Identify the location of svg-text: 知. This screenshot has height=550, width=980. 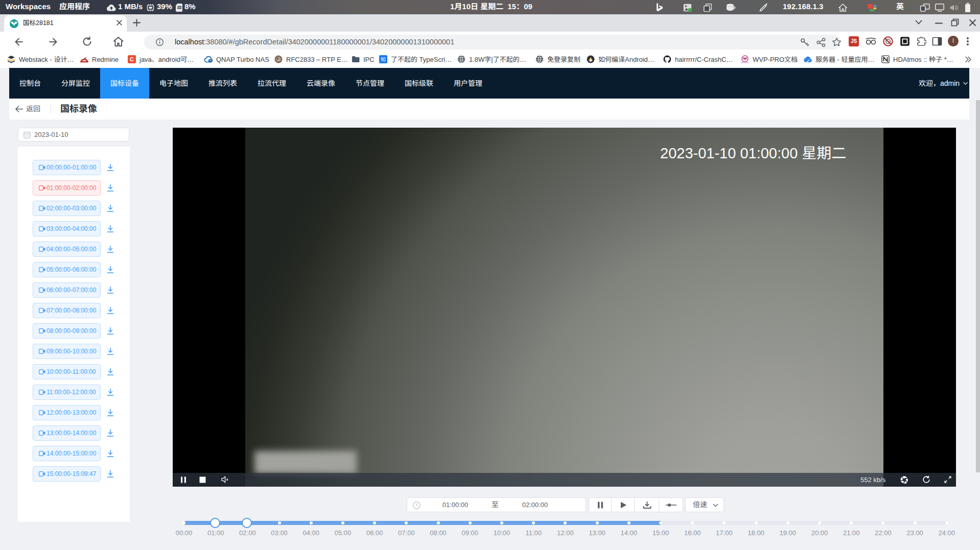
(383, 59).